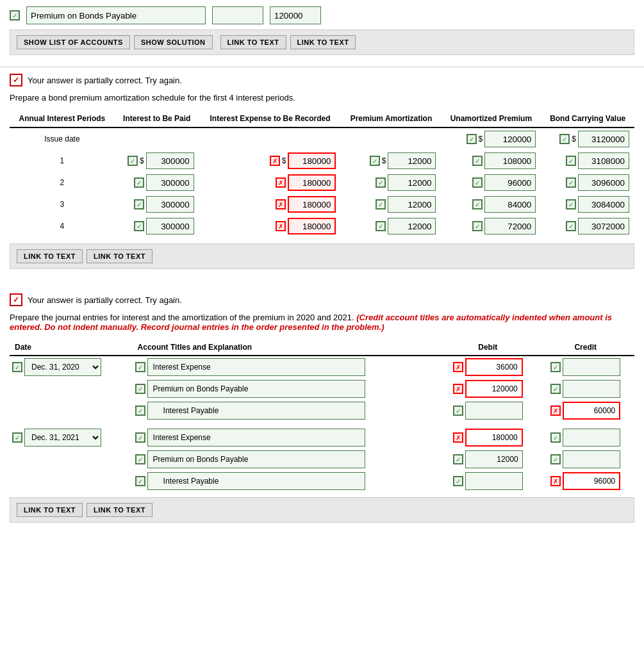 The height and width of the screenshot is (656, 644). Describe the element at coordinates (311, 226) in the screenshot. I see `r4-expense-input` at that location.